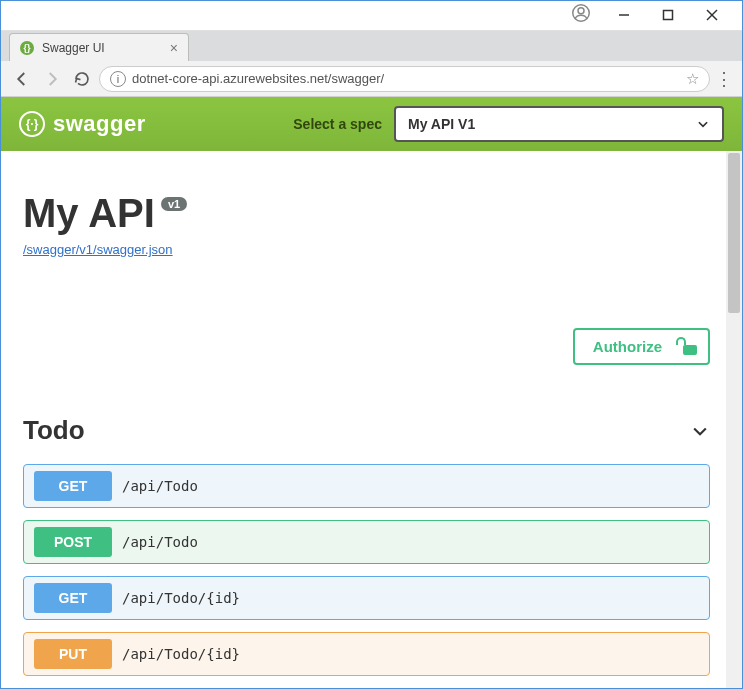 This screenshot has height=689, width=743. What do you see at coordinates (372, 16) in the screenshot?
I see `window-titlebar` at bounding box center [372, 16].